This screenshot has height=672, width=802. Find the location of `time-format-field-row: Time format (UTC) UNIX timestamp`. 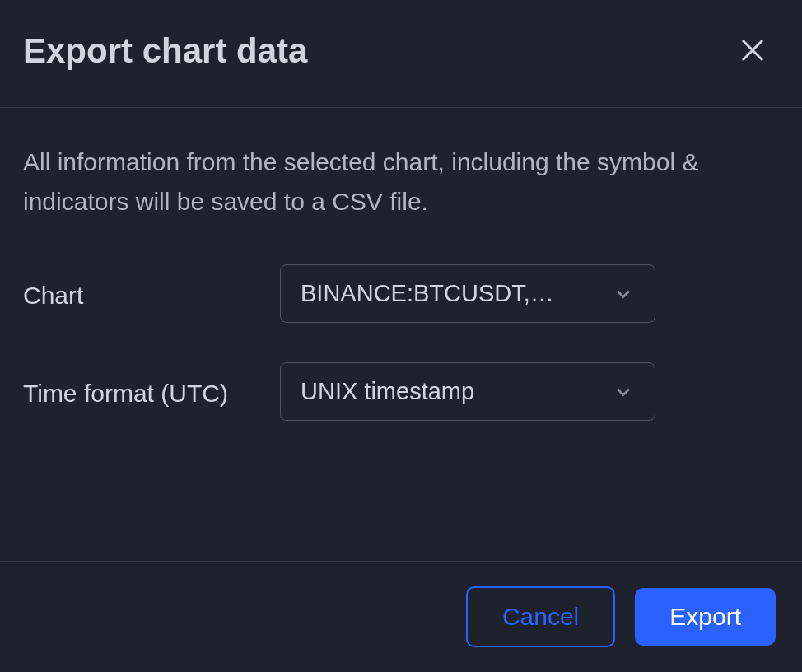

time-format-field-row: Time format (UTC) UNIX timestamp is located at coordinates (401, 392).